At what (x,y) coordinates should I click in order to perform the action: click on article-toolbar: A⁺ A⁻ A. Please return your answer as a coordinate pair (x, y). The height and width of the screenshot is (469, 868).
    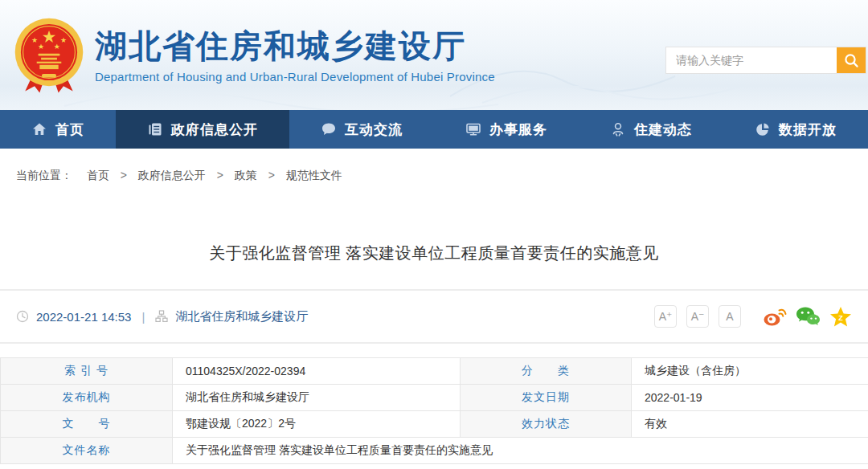
    Looking at the image, I should click on (753, 316).